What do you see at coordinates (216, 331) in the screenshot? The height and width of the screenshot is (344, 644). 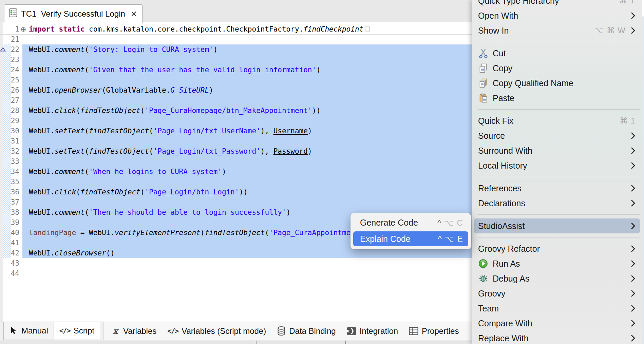 I see `view-tab-variables-script-mode: </>Variables (Script mode)` at bounding box center [216, 331].